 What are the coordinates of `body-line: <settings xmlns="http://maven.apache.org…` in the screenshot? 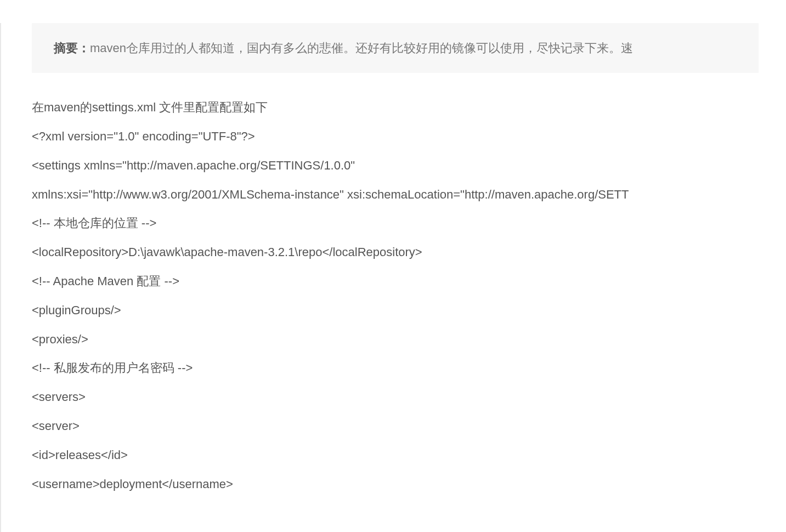 It's located at (395, 166).